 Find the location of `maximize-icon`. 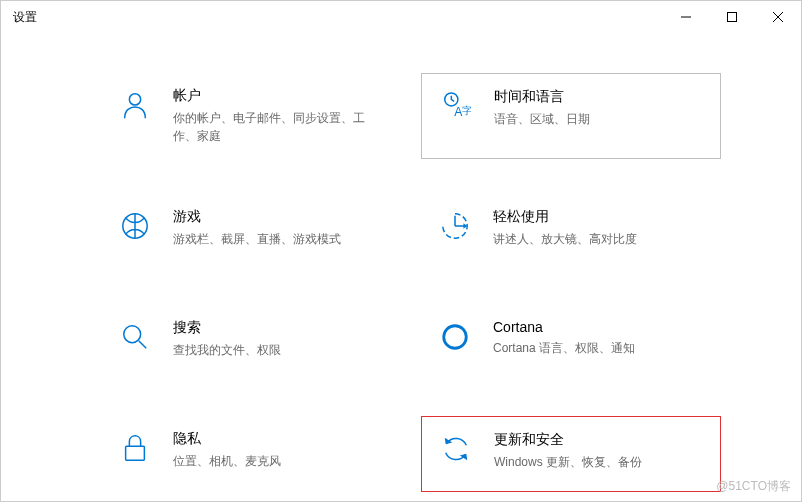

maximize-icon is located at coordinates (732, 17).